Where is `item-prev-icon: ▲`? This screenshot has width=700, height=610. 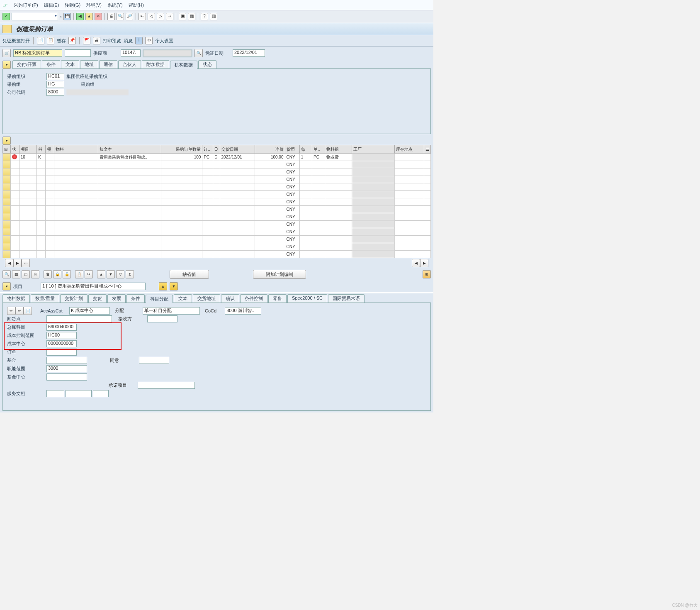 item-prev-icon: ▲ is located at coordinates (163, 286).